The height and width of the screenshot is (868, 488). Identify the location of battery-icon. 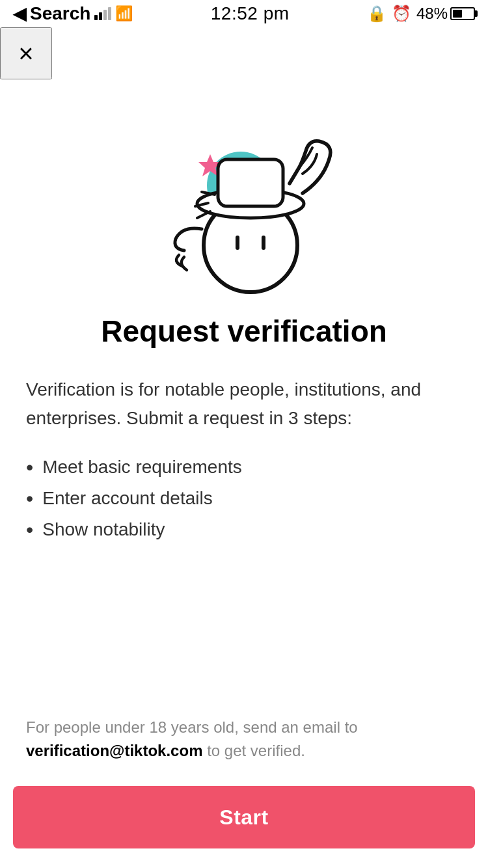
(463, 14).